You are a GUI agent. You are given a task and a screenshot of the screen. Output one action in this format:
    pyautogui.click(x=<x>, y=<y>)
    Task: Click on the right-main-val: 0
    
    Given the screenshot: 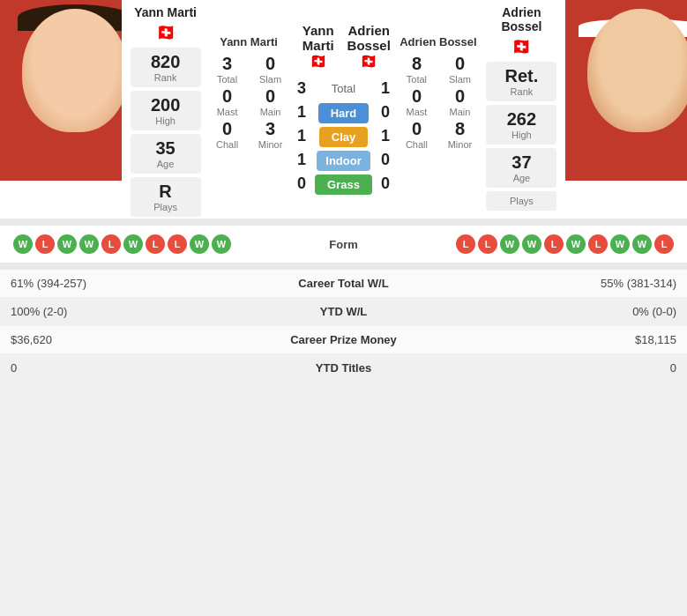 What is the action you would take?
    pyautogui.click(x=460, y=97)
    